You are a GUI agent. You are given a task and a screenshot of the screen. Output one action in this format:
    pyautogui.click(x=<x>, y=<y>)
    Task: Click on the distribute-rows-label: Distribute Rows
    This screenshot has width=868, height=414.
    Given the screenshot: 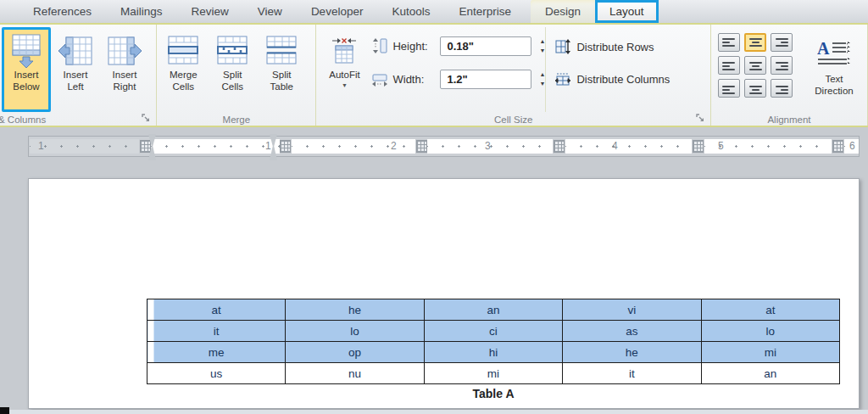 What is the action you would take?
    pyautogui.click(x=615, y=48)
    